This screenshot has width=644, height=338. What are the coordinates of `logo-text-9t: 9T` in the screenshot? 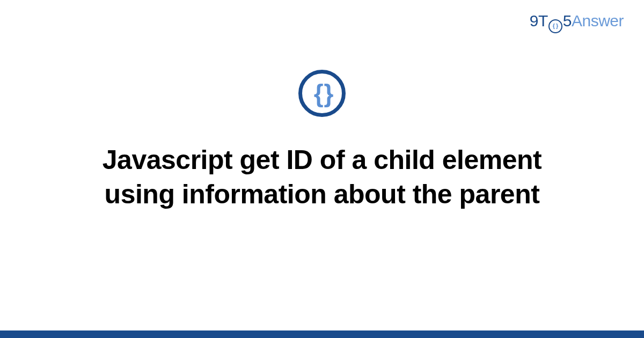 It's located at (539, 21).